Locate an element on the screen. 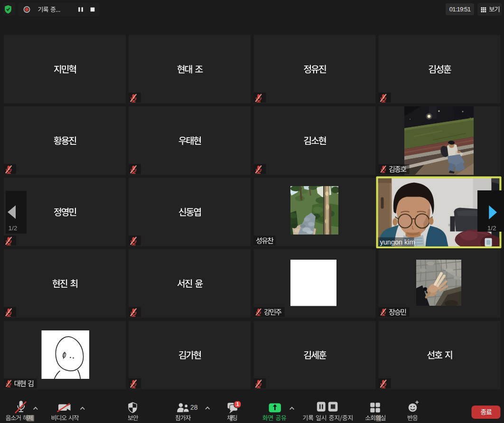 This screenshot has width=504, height=423. svg-text: 1 is located at coordinates (238, 404).